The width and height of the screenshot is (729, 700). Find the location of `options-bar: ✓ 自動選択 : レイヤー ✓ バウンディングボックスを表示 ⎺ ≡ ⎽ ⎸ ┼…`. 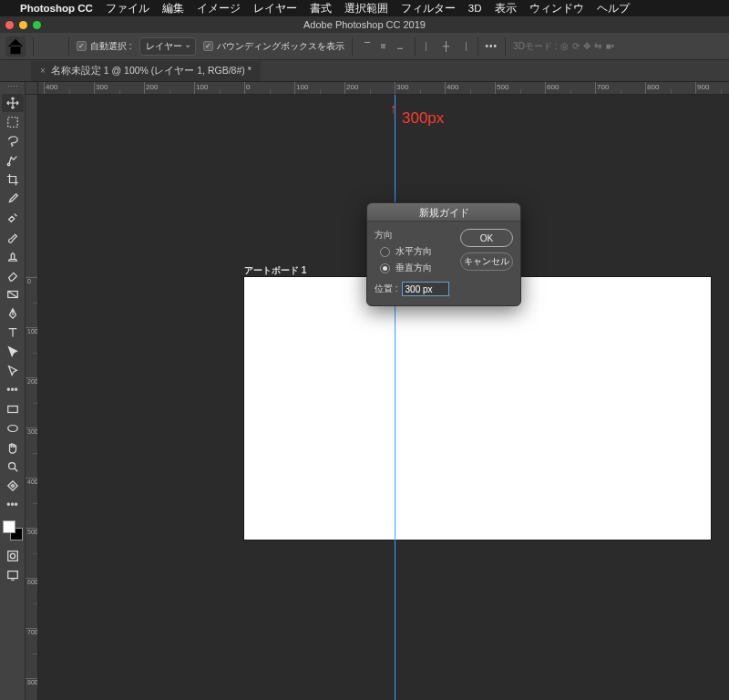

options-bar: ✓ 自動選択 : レイヤー ✓ バウンディングボックスを表示 ⎺ ≡ ⎽ ⎸ ┼… is located at coordinates (364, 46).